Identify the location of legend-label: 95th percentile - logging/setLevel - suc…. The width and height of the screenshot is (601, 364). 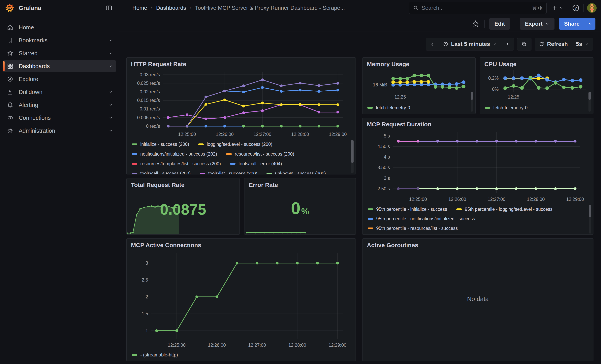
(509, 209).